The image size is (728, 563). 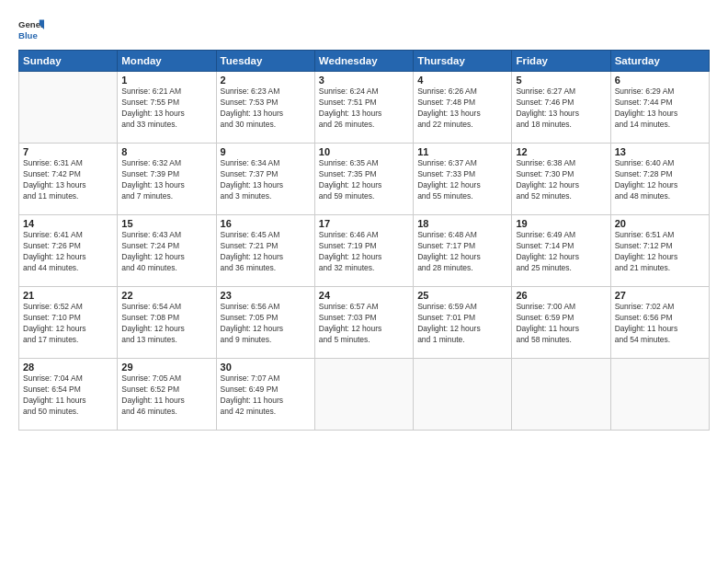 I want to click on cell-text: Sunrise: 6:49 AM Sunset: 7:14 PM Dayligh…, so click(x=561, y=252).